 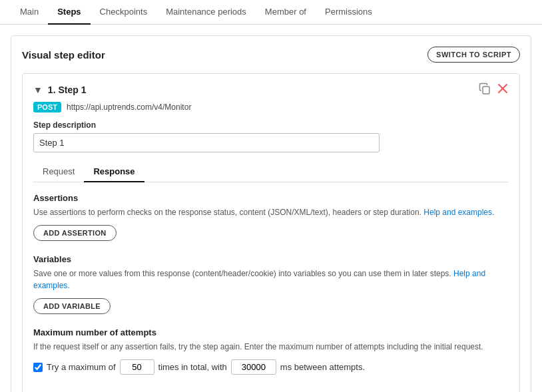 What do you see at coordinates (193, 367) in the screenshot?
I see `attempts-middle: times in total, with` at bounding box center [193, 367].